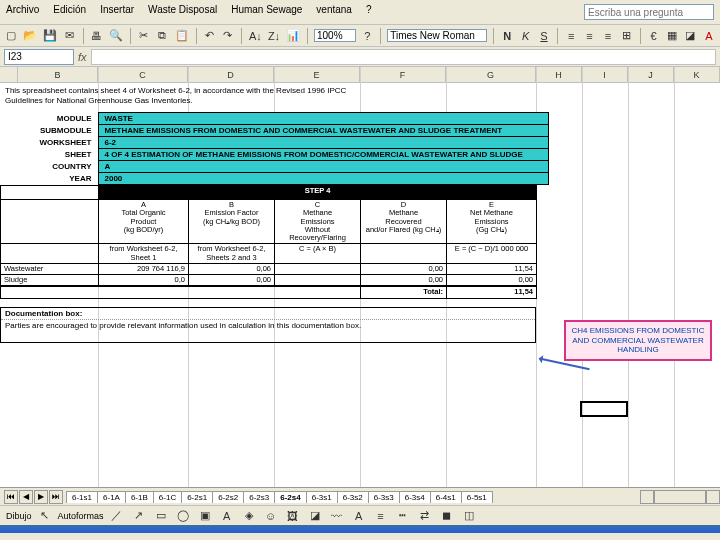 This screenshot has height=540, width=720. I want to click on value-submodule: METHANE EMISSIONS FROM DOMESTIC AND COMM…, so click(323, 131).